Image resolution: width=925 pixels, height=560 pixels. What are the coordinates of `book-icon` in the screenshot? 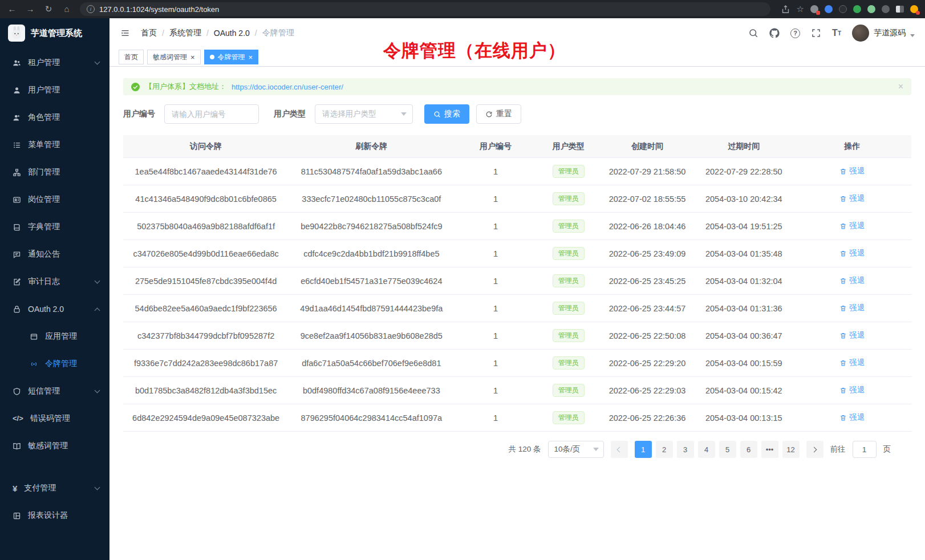 It's located at (17, 227).